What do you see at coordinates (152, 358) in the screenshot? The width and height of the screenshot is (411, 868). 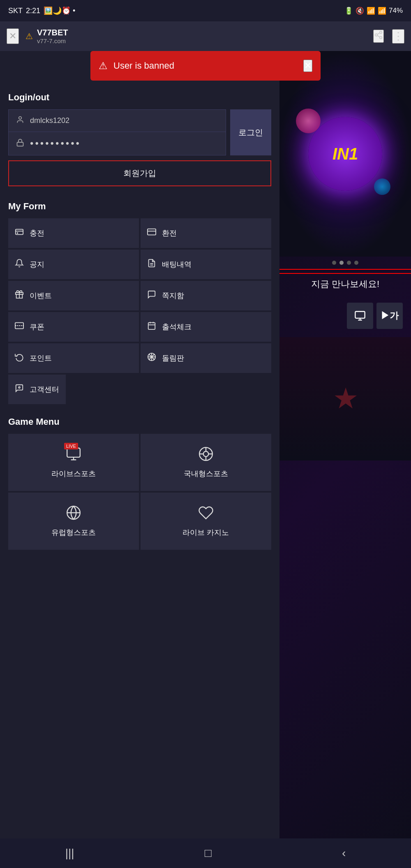 I see `spin-icon` at bounding box center [152, 358].